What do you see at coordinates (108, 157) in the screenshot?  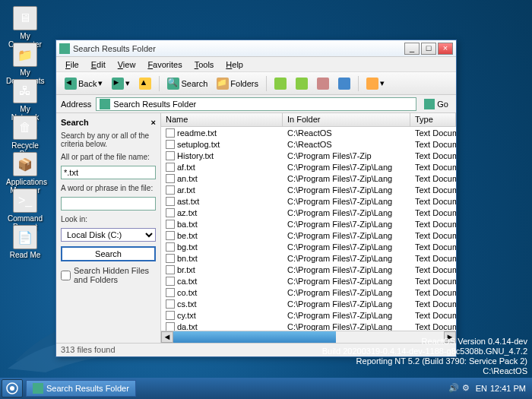 I see `filename-label: All or part of the file name:` at bounding box center [108, 157].